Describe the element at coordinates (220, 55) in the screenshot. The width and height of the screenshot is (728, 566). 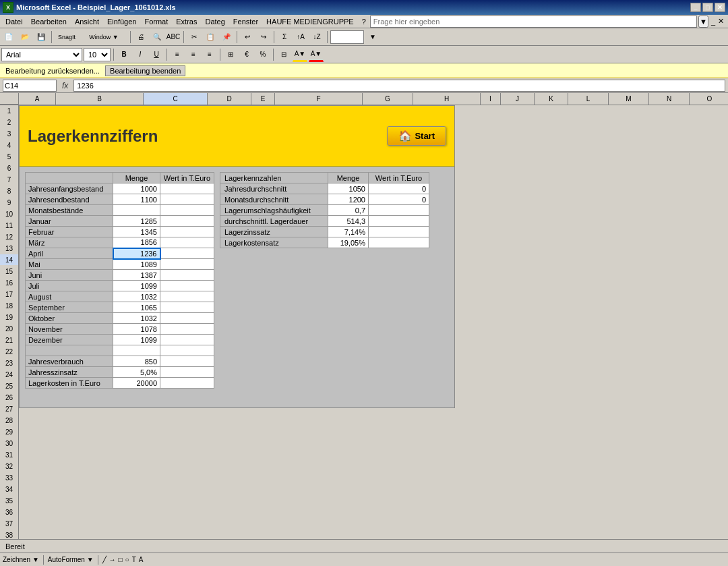
I see `sep9` at that location.